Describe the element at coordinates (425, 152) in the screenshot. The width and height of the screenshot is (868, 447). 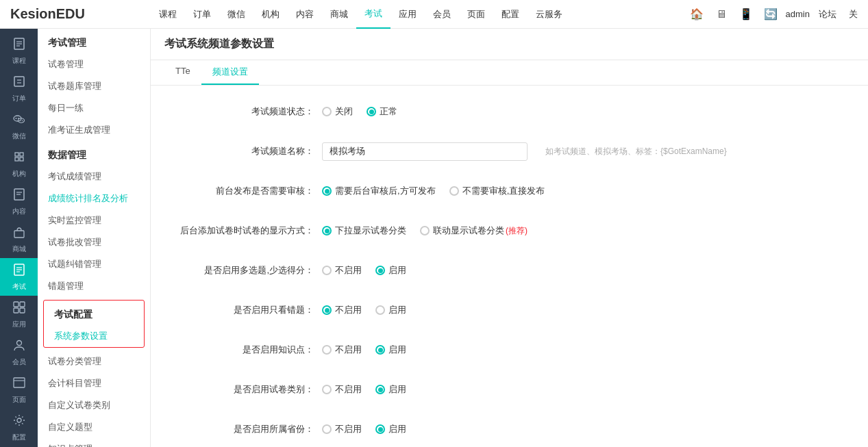
I see `input-channel-name` at that location.